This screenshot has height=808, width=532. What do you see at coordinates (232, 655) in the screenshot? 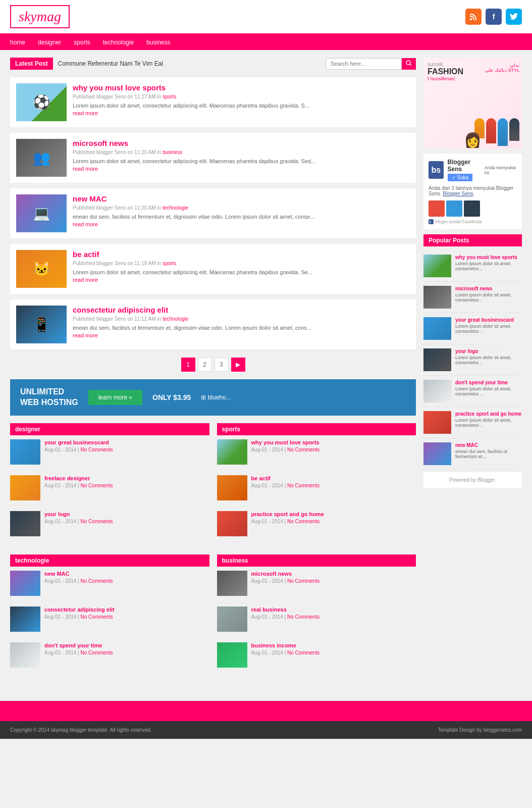
I see `biz-item-3-image` at bounding box center [232, 655].